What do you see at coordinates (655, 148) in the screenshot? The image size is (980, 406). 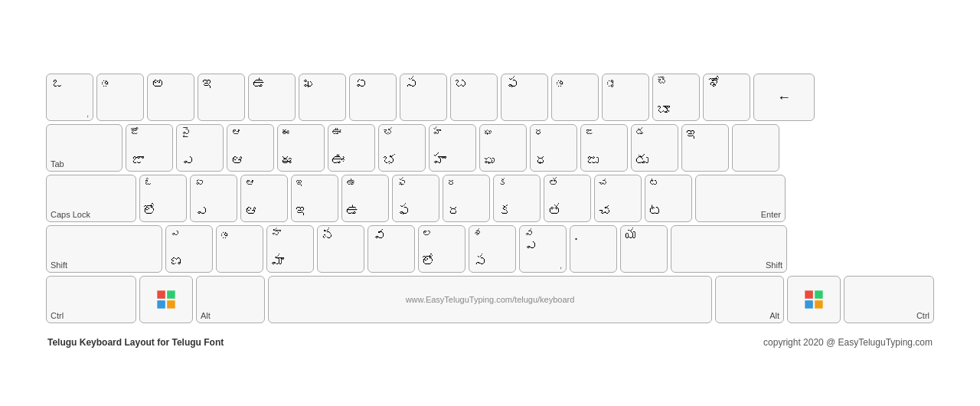 I see `key-open-bracket: డ డు` at bounding box center [655, 148].